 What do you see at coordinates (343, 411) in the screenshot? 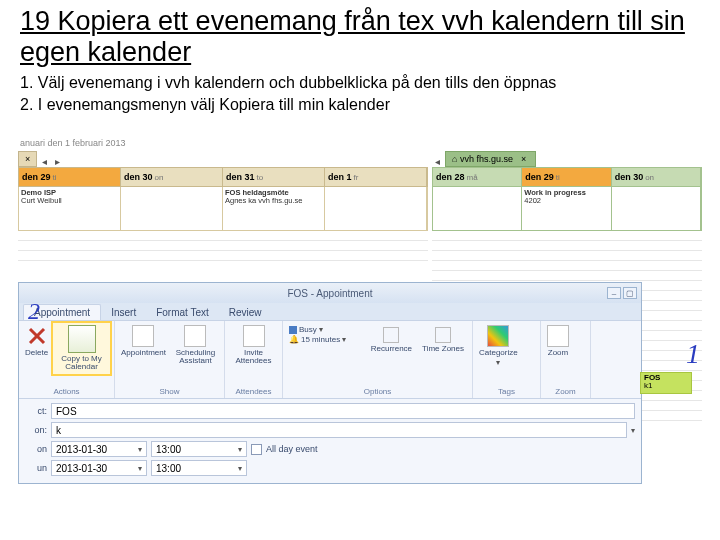
I see `subject-input` at bounding box center [343, 411].